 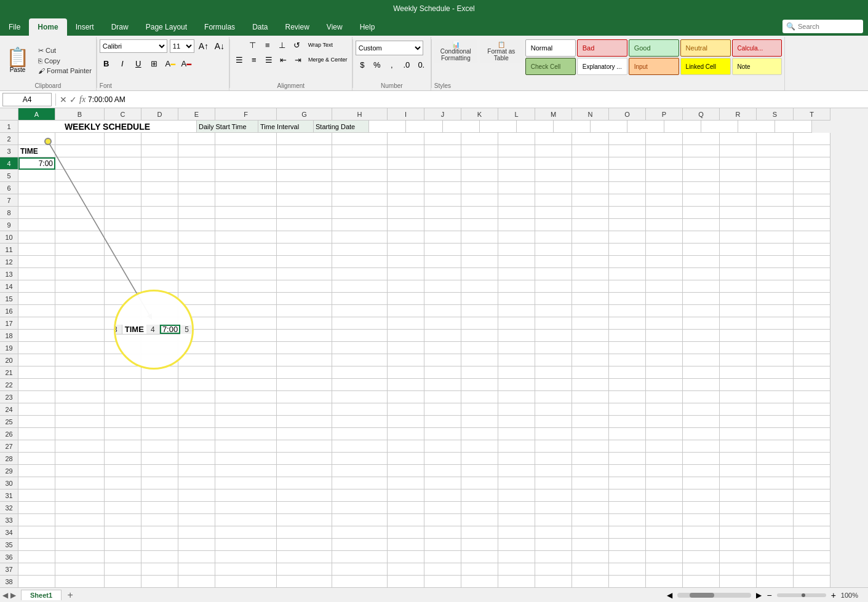 What do you see at coordinates (360, 422) in the screenshot?
I see `cell-H25` at bounding box center [360, 422].